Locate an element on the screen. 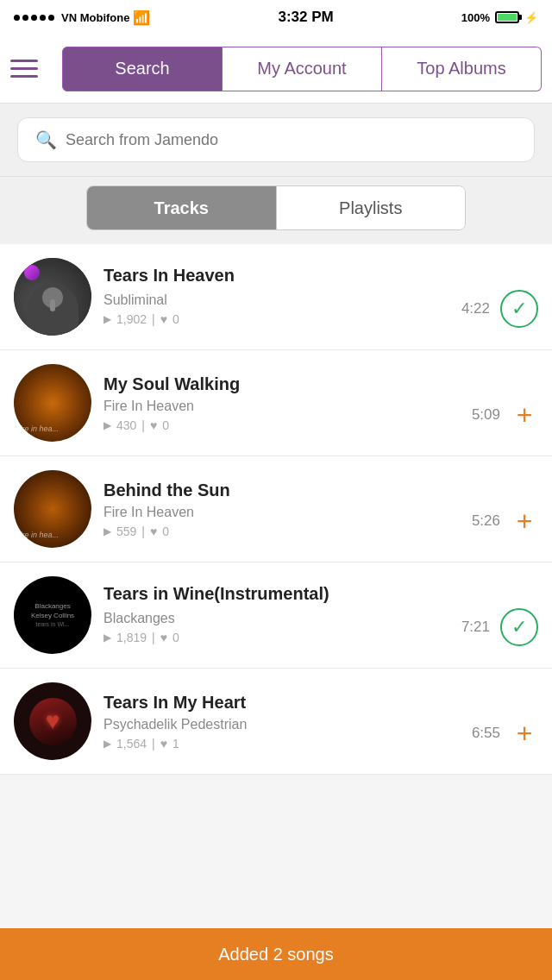 The height and width of the screenshot is (980, 552). track-stats: ▶ 1,564 | ♥ 1 is located at coordinates (175, 744).